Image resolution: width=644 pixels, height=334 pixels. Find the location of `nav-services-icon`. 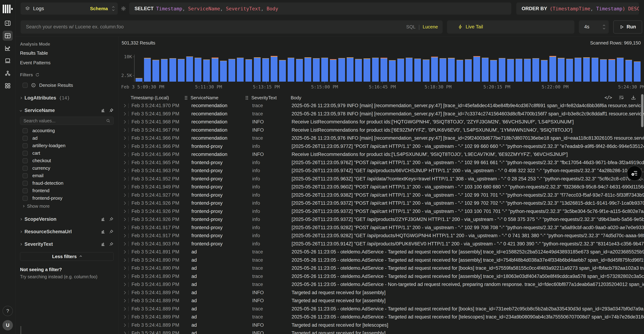

nav-services-icon is located at coordinates (8, 73).